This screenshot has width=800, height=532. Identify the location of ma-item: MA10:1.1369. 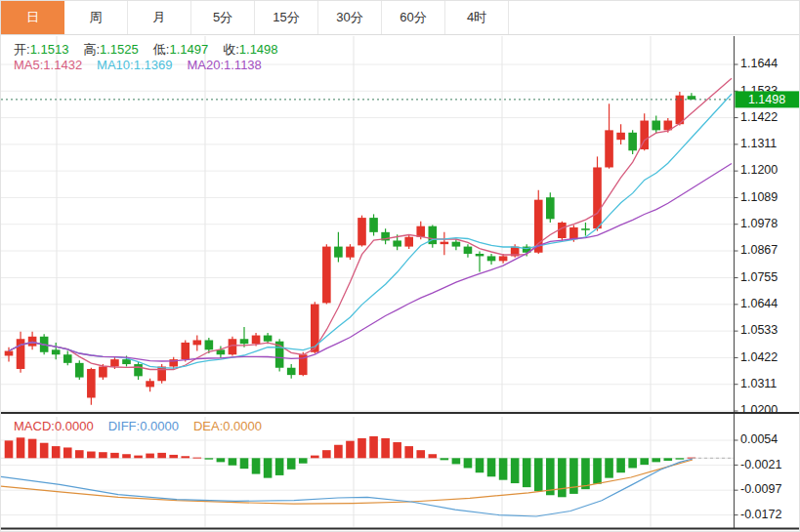
(135, 64).